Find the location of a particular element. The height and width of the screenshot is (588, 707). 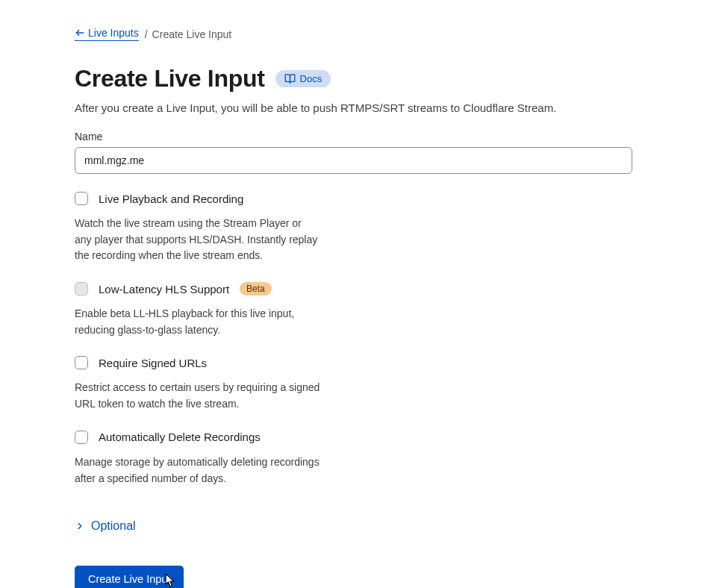

live-playback-desc: Watch the live stream using the Stream P… is located at coordinates (198, 240).